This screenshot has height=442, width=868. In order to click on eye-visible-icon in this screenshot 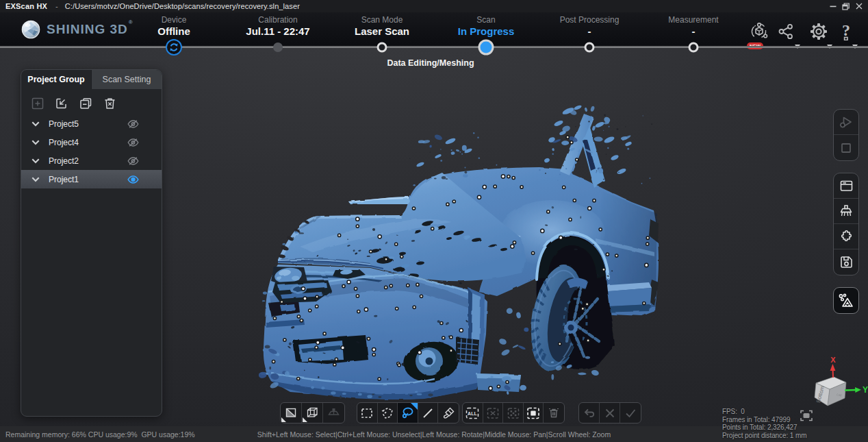, I will do `click(133, 180)`.